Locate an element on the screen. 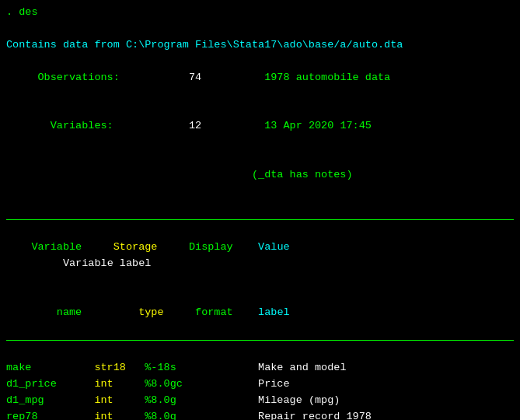 The height and width of the screenshot is (420, 520). table-row: d1_mpg int %8.0g Mileage (mpg) is located at coordinates (260, 401).